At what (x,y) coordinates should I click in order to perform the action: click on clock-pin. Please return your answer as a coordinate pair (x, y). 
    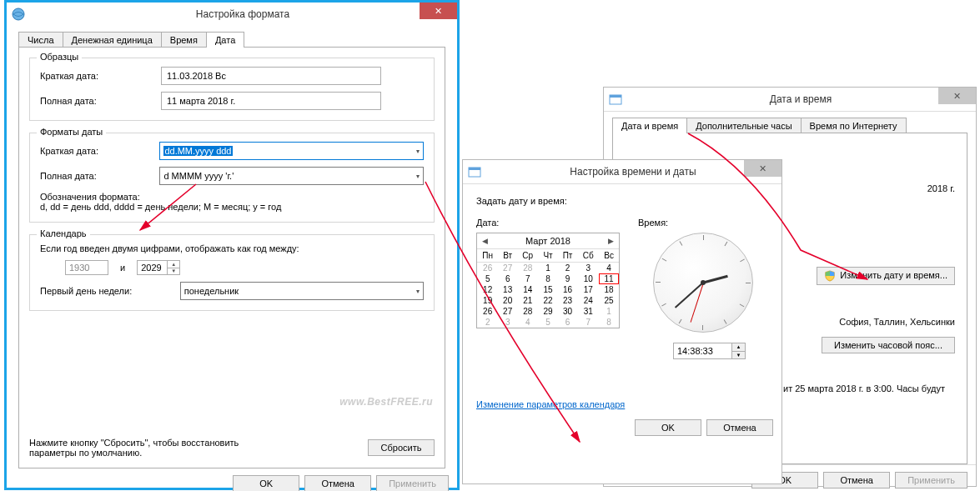
    Looking at the image, I should click on (703, 283).